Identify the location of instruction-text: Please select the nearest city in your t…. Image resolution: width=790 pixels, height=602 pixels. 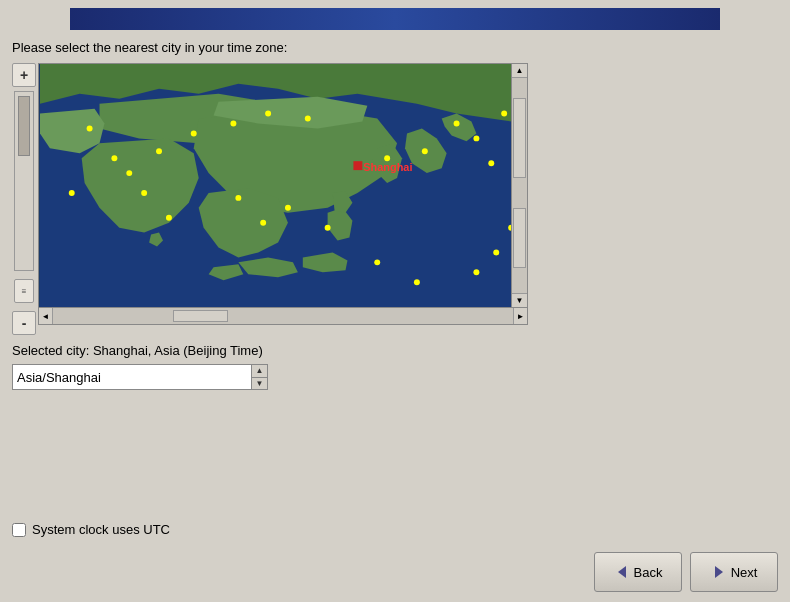
(395, 48).